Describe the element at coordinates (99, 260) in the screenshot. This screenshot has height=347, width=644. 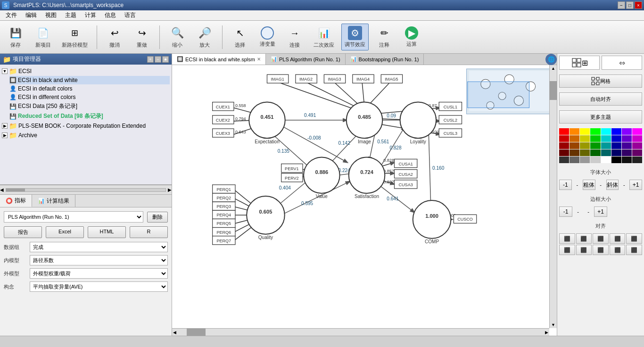
I see `inner-model-select: 路径系数` at that location.